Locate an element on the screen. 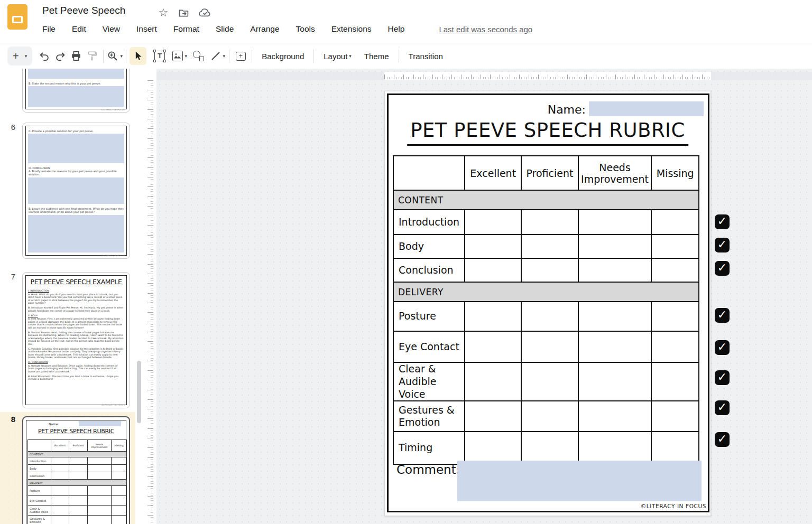 This screenshot has width=812, height=524. slides-logo-icon is located at coordinates (17, 17).